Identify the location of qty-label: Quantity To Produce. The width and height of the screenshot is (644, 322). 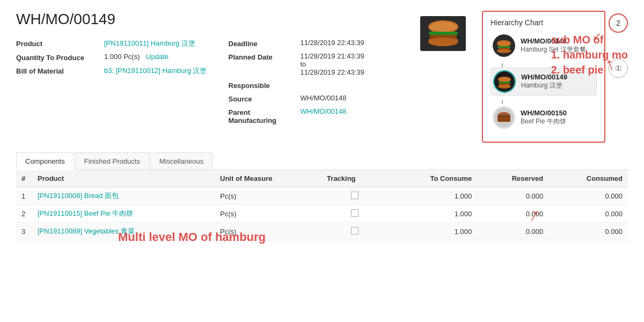
(59, 57).